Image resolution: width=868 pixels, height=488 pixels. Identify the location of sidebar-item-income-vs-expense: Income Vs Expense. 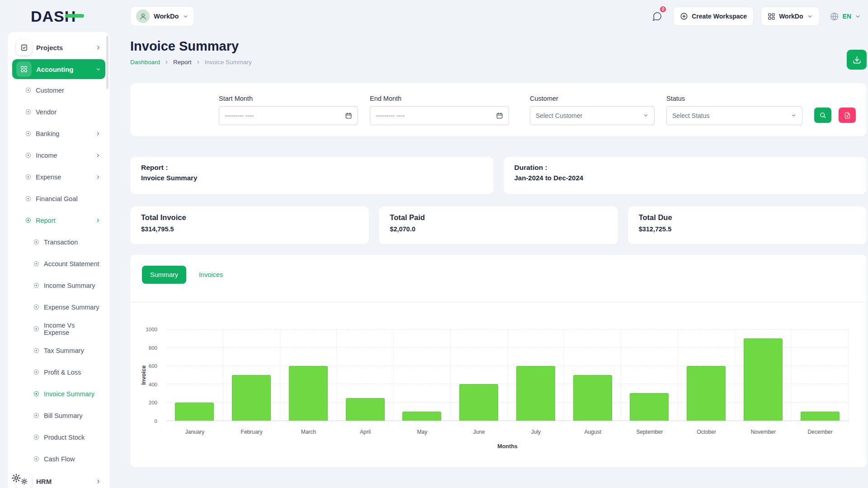
(59, 329).